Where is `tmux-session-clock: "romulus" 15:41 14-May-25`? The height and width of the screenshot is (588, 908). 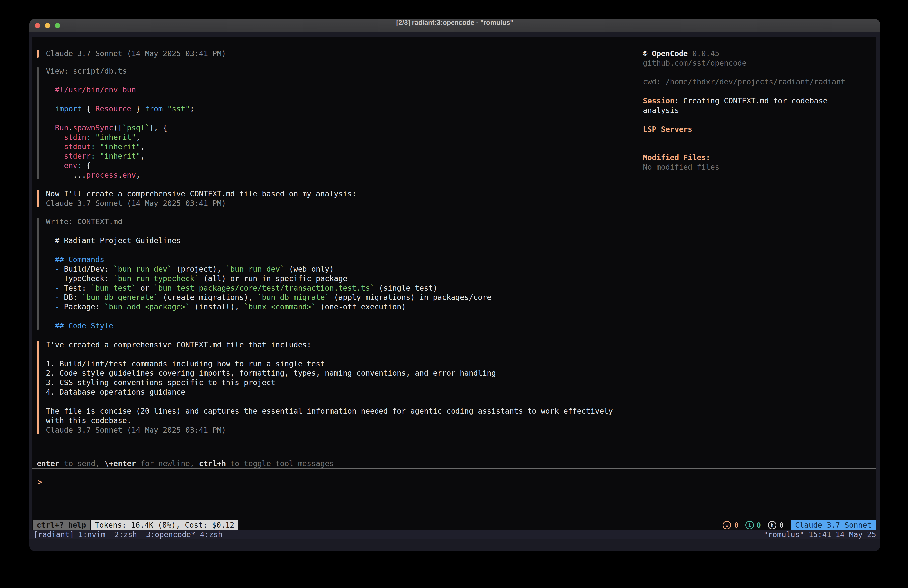
tmux-session-clock: "romulus" 15:41 14-May-25 is located at coordinates (819, 535).